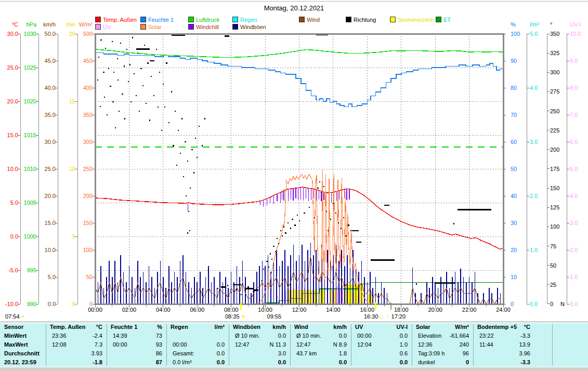 This screenshot has width=588, height=371. What do you see at coordinates (72, 164) in the screenshot?
I see `axis-min: 20151050min` at bounding box center [72, 164].